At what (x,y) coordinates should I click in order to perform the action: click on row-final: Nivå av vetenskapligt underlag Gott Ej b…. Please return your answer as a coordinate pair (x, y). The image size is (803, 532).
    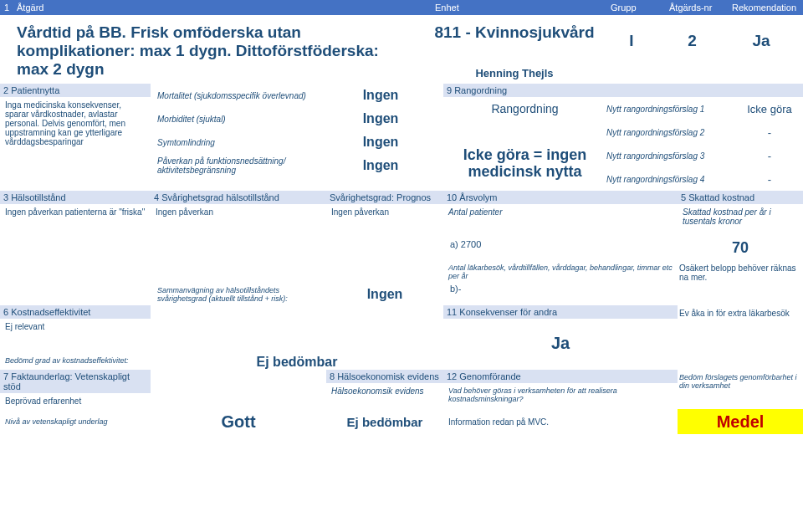
    Looking at the image, I should click on (402, 422).